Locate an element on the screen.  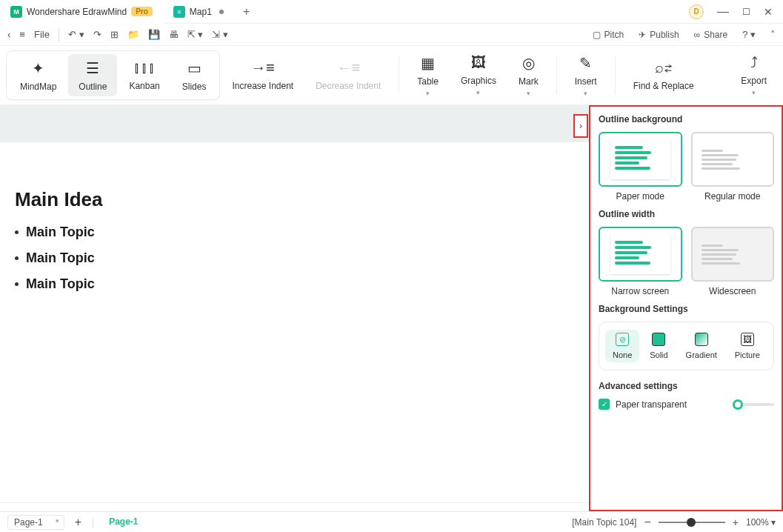
kanban-view-button: ⫿⫿⫿Kanban is located at coordinates (144, 76).